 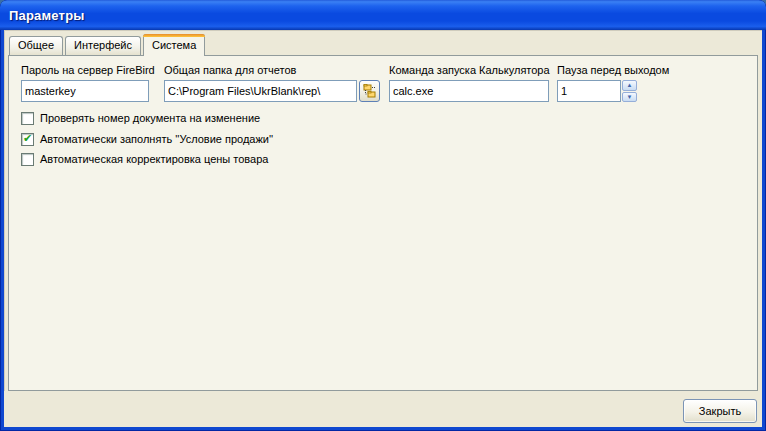 What do you see at coordinates (469, 91) in the screenshot?
I see `calc-command-input` at bounding box center [469, 91].